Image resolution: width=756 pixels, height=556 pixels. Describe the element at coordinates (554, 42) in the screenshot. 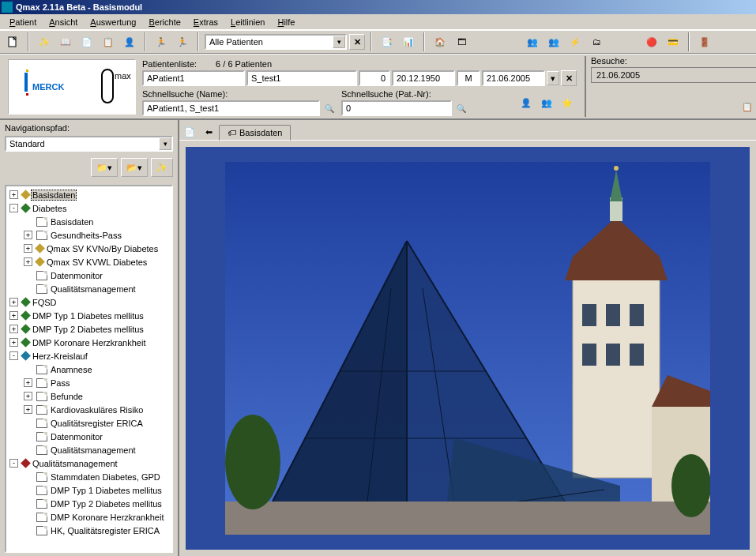

I see `toolbar-people2-icon: 👥` at that location.